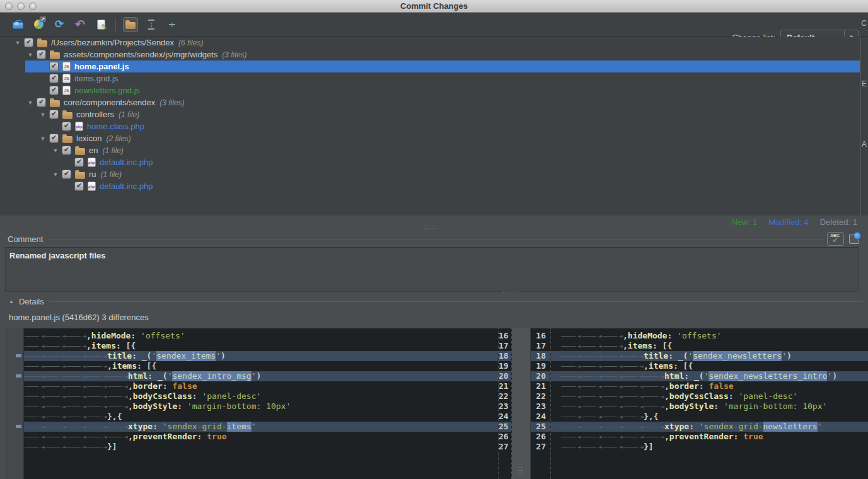  What do you see at coordinates (18, 25) in the screenshot?
I see `show-diff-icon` at bounding box center [18, 25].